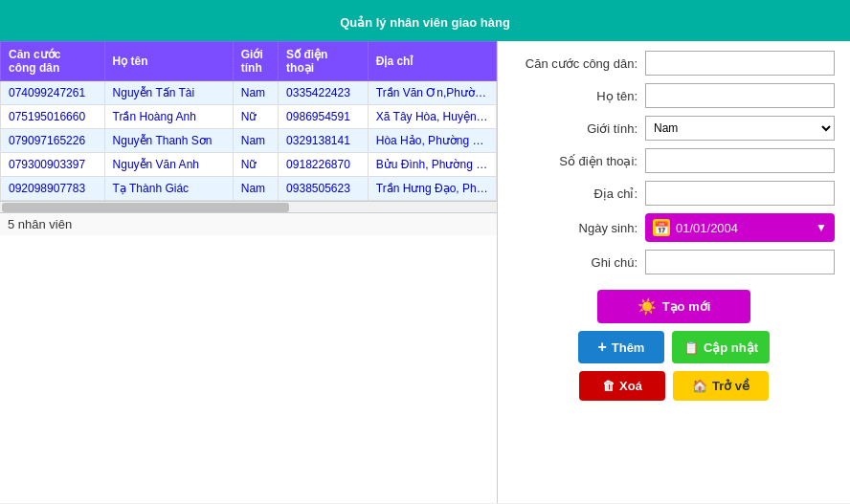 The height and width of the screenshot is (504, 850). What do you see at coordinates (40, 224) in the screenshot?
I see `employee-count: 5 nhân viên` at bounding box center [40, 224].